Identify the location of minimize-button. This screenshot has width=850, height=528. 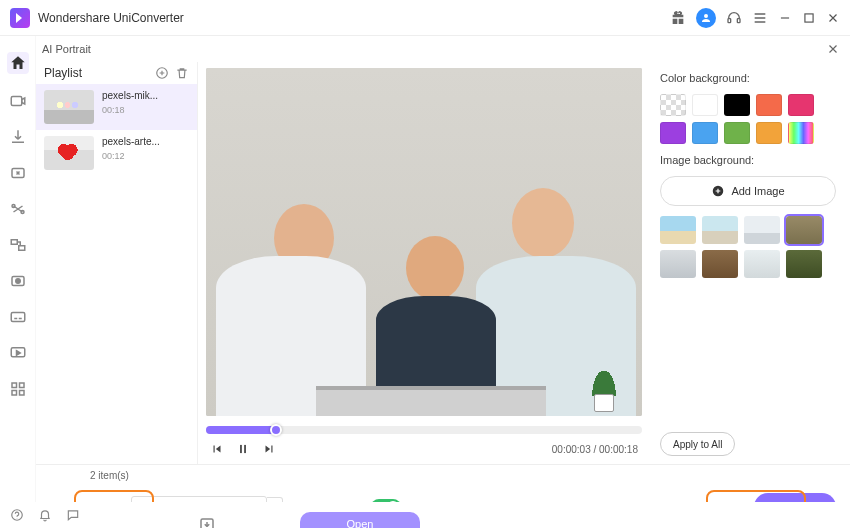
(785, 18).